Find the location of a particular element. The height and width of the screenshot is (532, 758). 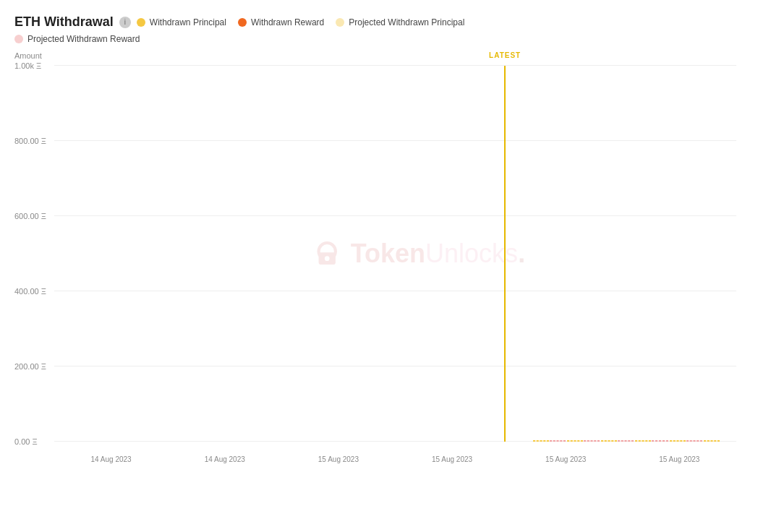

bar-18a is located at coordinates (643, 441).